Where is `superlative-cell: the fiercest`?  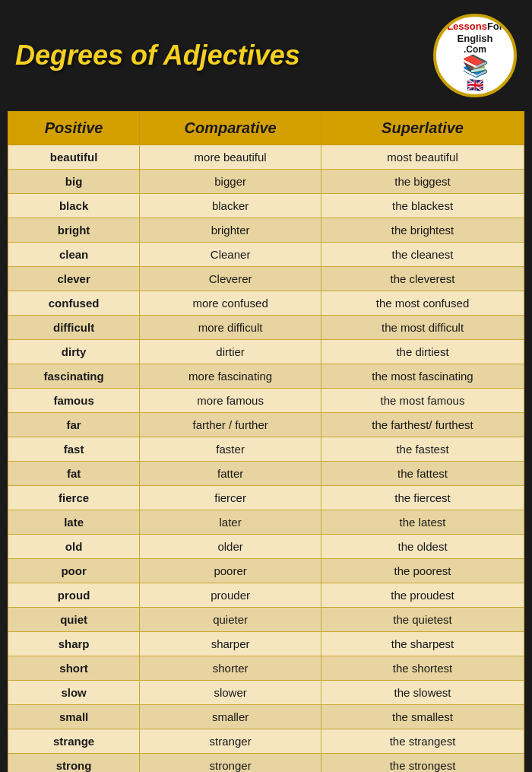 superlative-cell: the fiercest is located at coordinates (423, 498).